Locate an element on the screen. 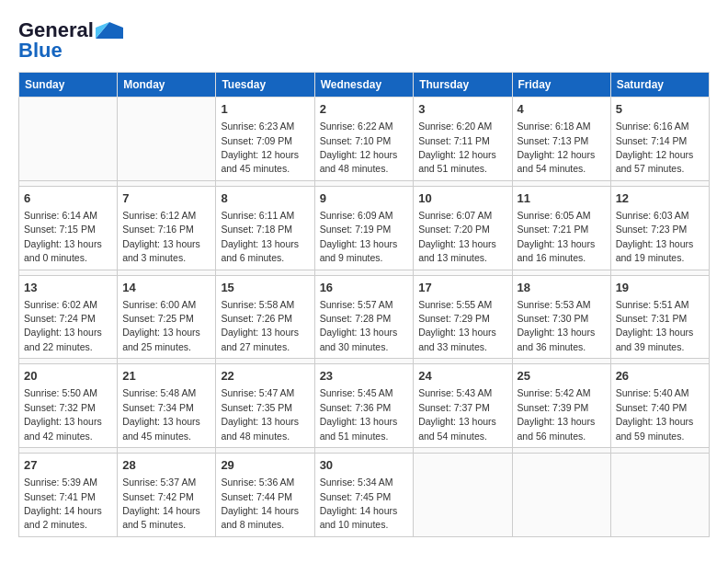  calendar-cell: 3 Sunrise: 6:20 AM Sunset: 7:11 PM Dayli… is located at coordinates (463, 140).